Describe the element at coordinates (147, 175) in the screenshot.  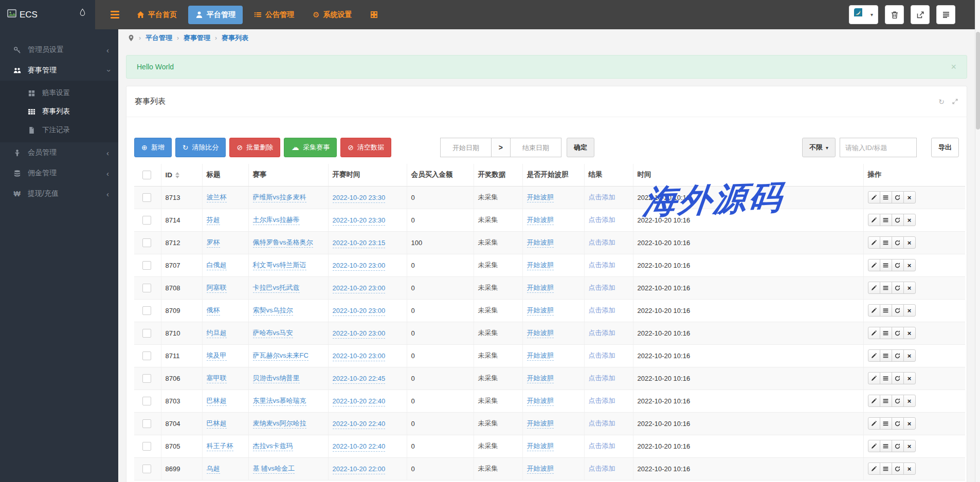
I see `select-all-checkbox` at that location.